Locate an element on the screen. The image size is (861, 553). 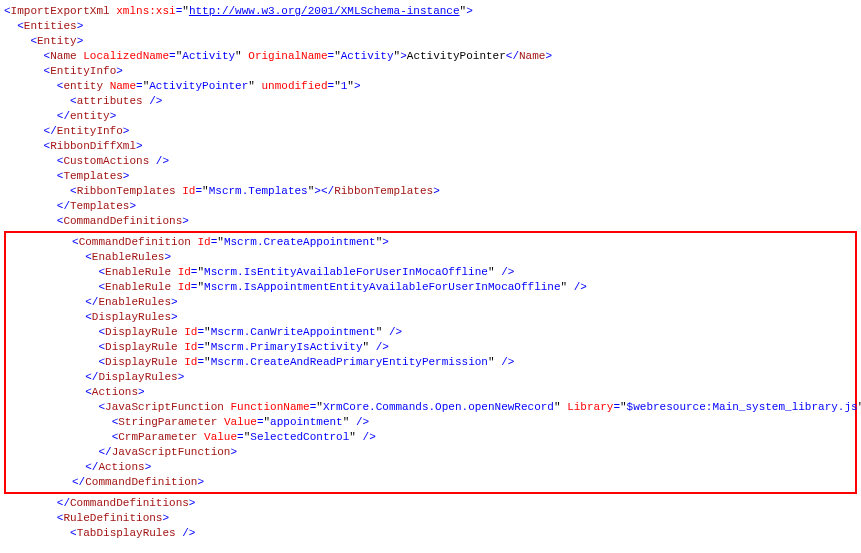
code-line: <DisplayRules> is located at coordinates (430, 318).